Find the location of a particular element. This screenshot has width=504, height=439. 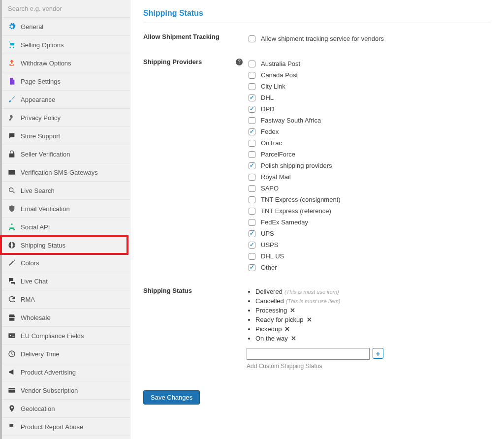

sidebar-item-wholesale: Wholesale is located at coordinates (66, 318).